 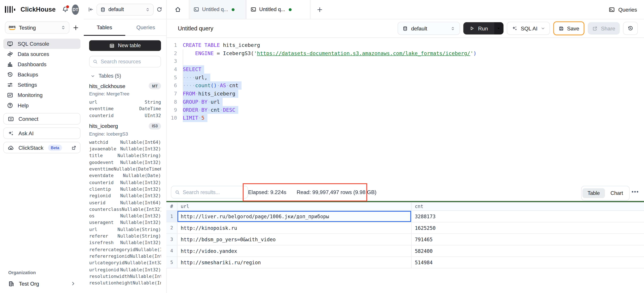 I want to click on sidebar-item-label: Ask AI, so click(x=26, y=133).